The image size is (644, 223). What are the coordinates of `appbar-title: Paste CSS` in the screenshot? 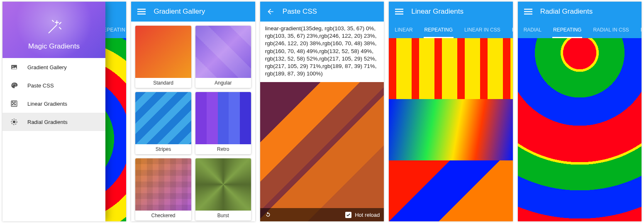 It's located at (300, 12).